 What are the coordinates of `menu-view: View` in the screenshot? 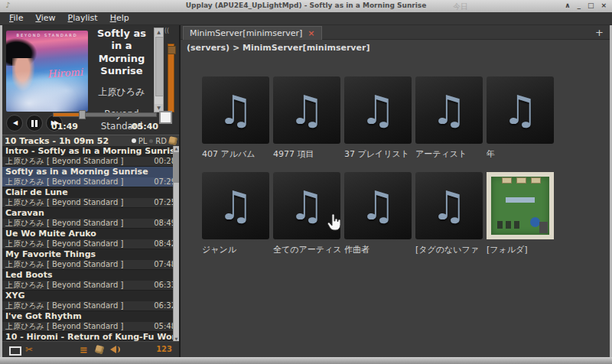 It's located at (45, 18).